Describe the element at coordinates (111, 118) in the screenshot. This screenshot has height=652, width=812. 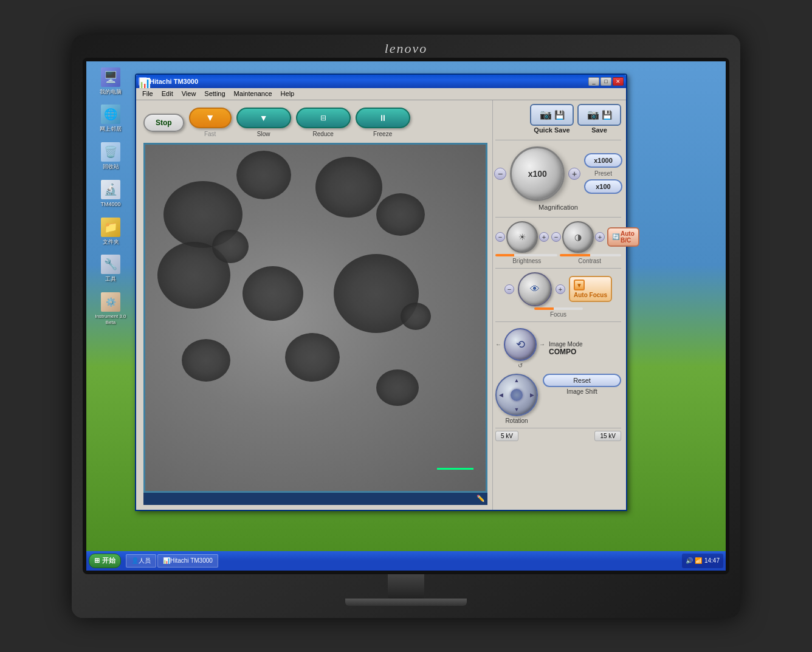
I see `desktop-icon-network: 🌐 网上邻居` at that location.